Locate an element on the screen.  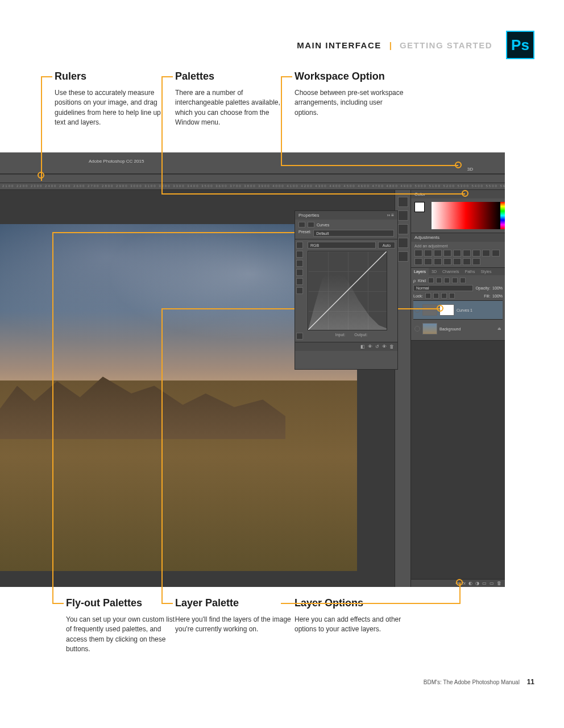
callout-flyout: Fly-out Palettes You can set up your own… is located at coordinates (123, 626).